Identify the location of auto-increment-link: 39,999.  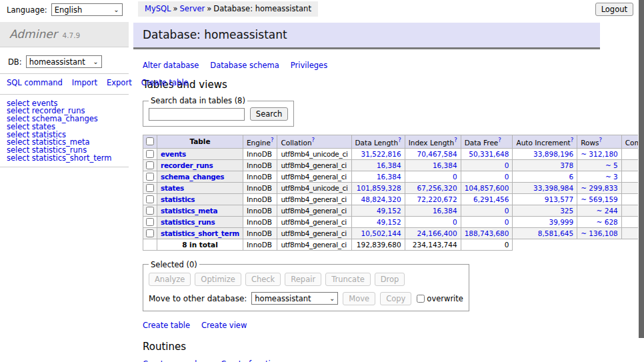
(561, 222).